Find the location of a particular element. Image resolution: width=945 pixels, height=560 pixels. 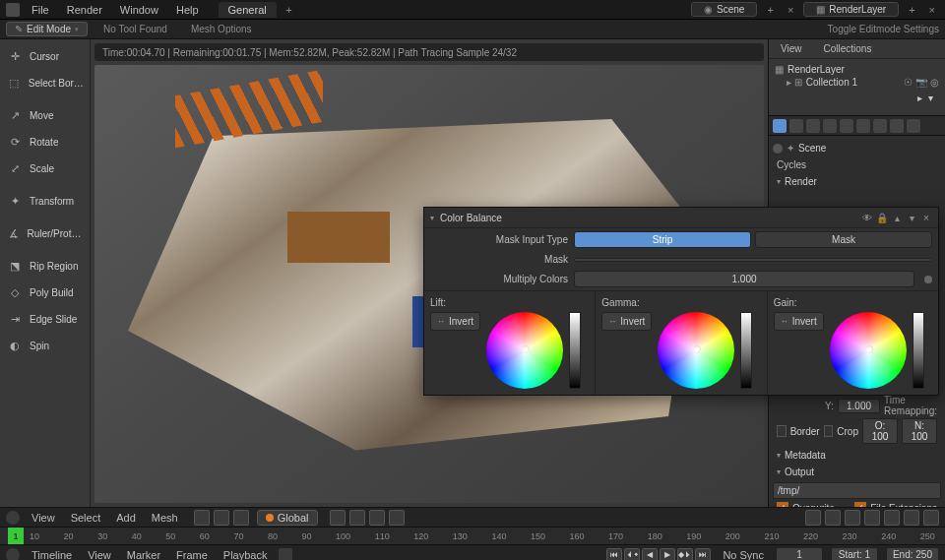

timeline-editor-icon is located at coordinates (13, 555).